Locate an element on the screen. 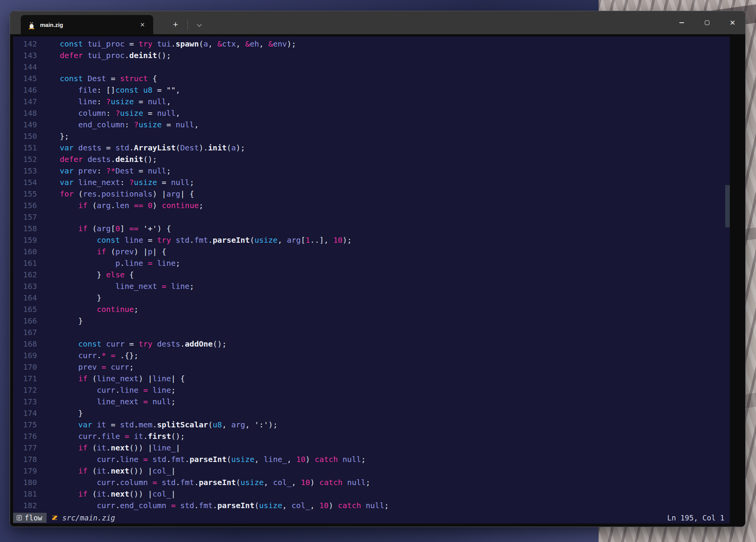 The image size is (756, 542). code-line: 178 curr.line = std.fmt.parseInt(usize, … is located at coordinates (371, 459).